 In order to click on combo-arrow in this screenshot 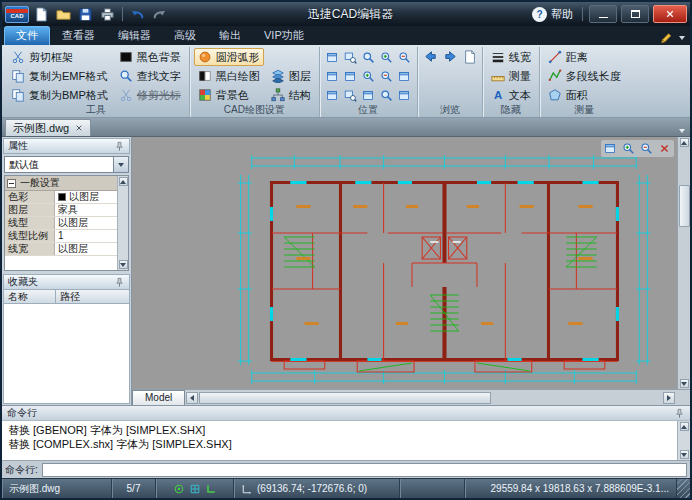, I will do `click(120, 164)`.